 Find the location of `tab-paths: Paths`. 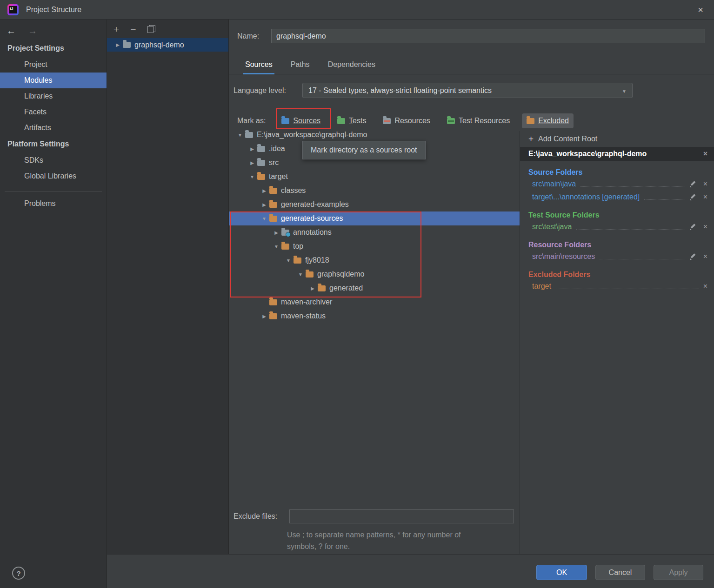

tab-paths: Paths is located at coordinates (300, 64).